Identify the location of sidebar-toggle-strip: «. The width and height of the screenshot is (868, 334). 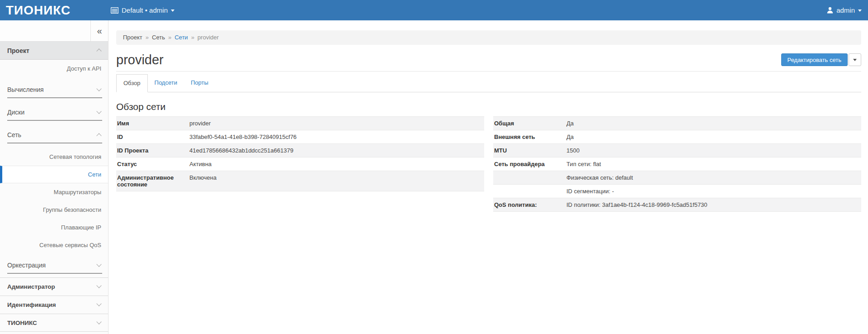
(54, 31).